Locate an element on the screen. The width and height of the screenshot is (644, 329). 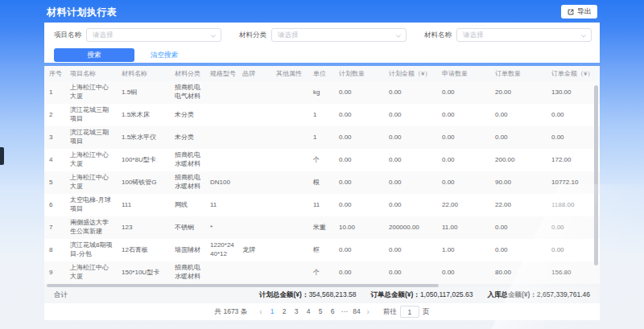
cell-spec: DN100 is located at coordinates (221, 183).